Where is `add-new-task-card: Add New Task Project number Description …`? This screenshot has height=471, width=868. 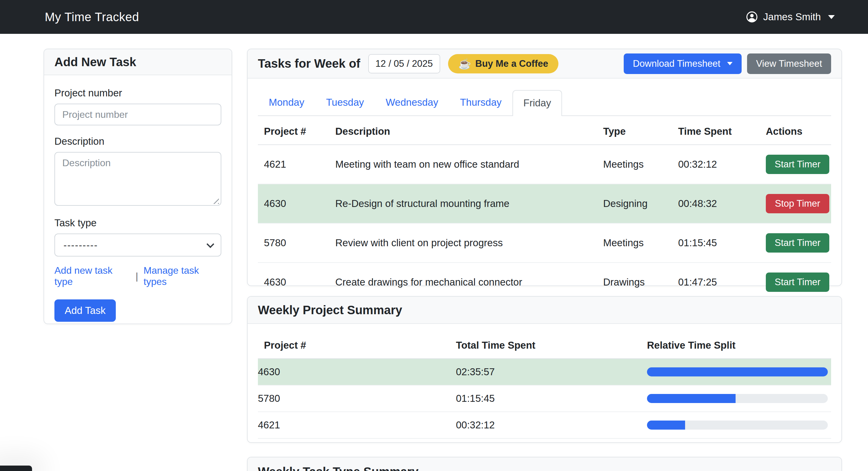
add-new-task-card: Add New Task Project number Description … is located at coordinates (138, 187).